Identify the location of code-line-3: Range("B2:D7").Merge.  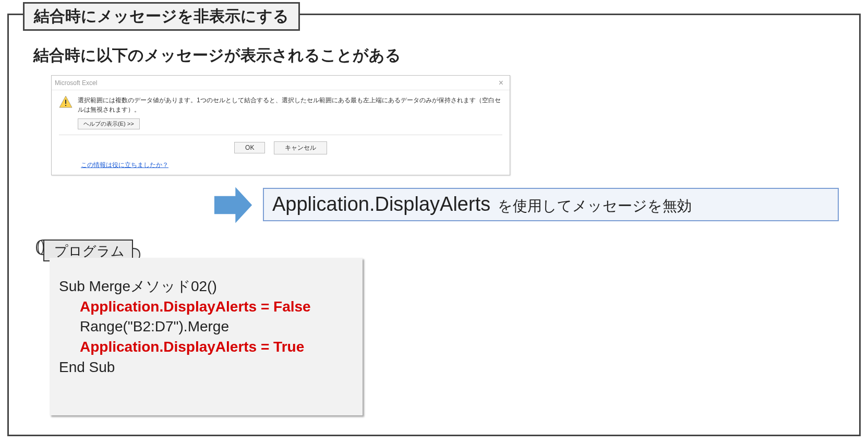
(206, 327).